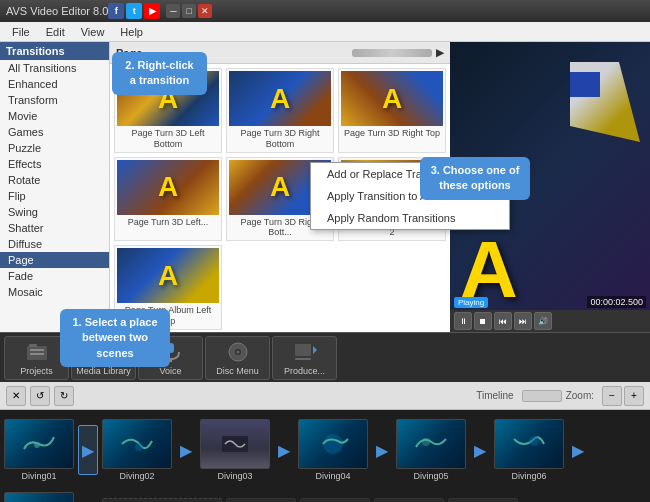 The height and width of the screenshot is (502, 650). I want to click on menu-file: File, so click(21, 32).